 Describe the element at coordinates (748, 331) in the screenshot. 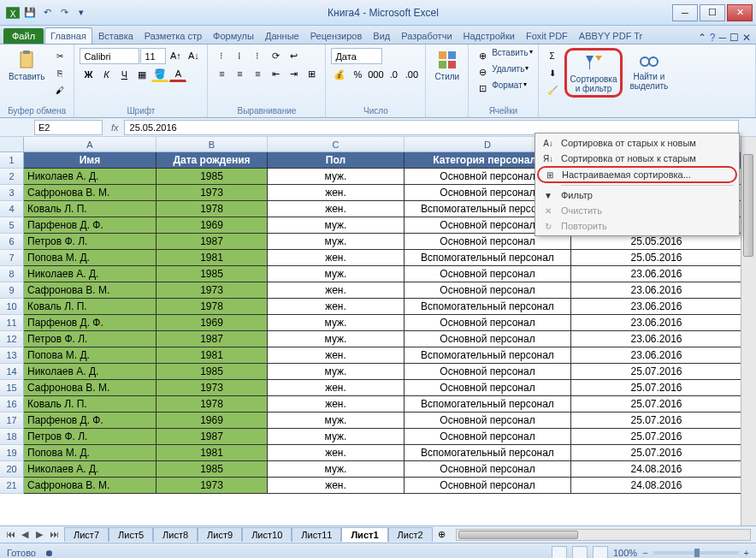

I see `vertical-scrollbar` at that location.